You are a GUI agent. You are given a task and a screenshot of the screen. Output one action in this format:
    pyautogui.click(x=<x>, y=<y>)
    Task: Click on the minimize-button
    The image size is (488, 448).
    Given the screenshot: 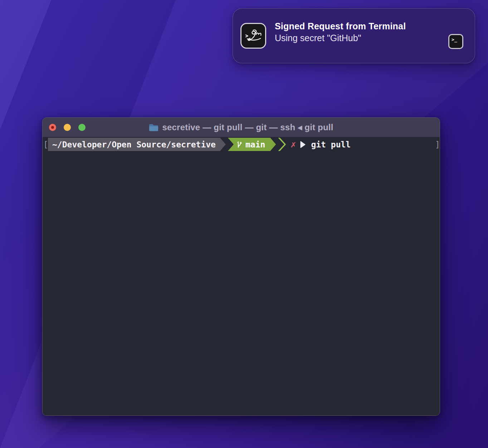 What is the action you would take?
    pyautogui.click(x=67, y=127)
    